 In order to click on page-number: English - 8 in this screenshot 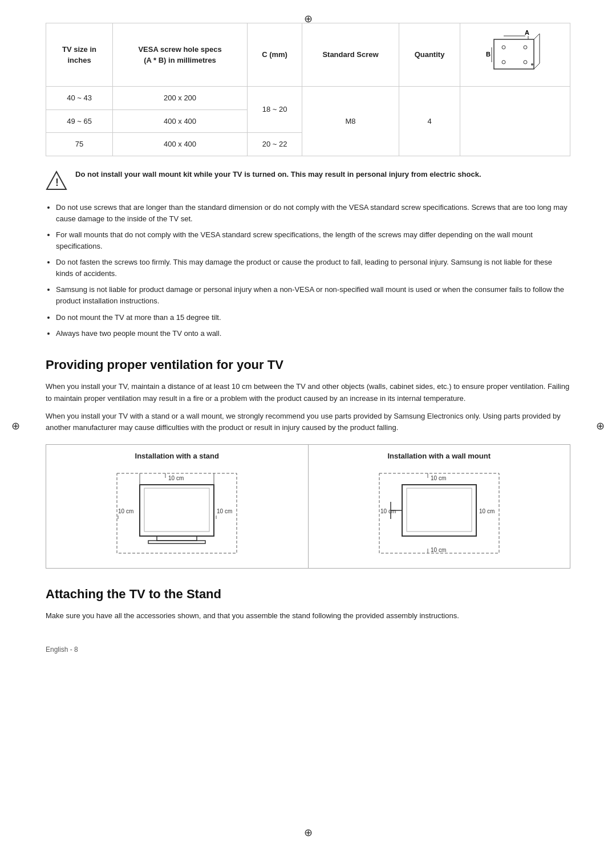, I will do `click(62, 650)`.